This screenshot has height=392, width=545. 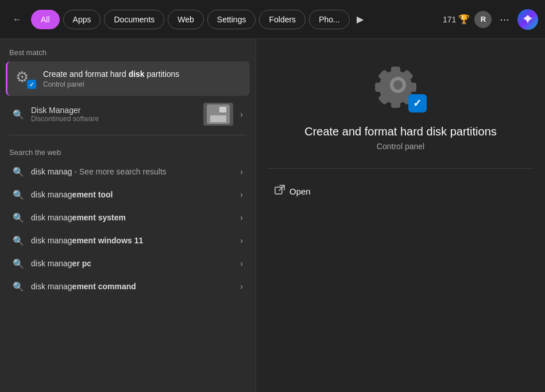 What do you see at coordinates (528, 20) in the screenshot?
I see `copilot-icon` at bounding box center [528, 20].